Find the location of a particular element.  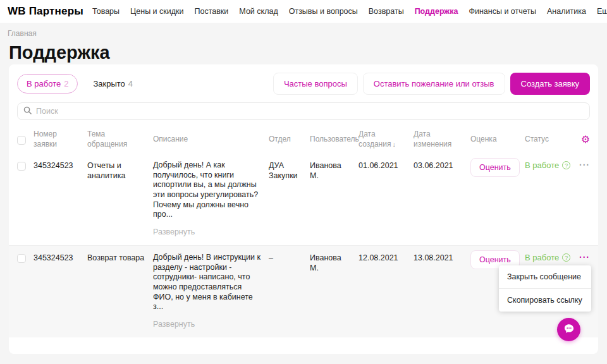

nav-item-support: Поддержка is located at coordinates (436, 11).